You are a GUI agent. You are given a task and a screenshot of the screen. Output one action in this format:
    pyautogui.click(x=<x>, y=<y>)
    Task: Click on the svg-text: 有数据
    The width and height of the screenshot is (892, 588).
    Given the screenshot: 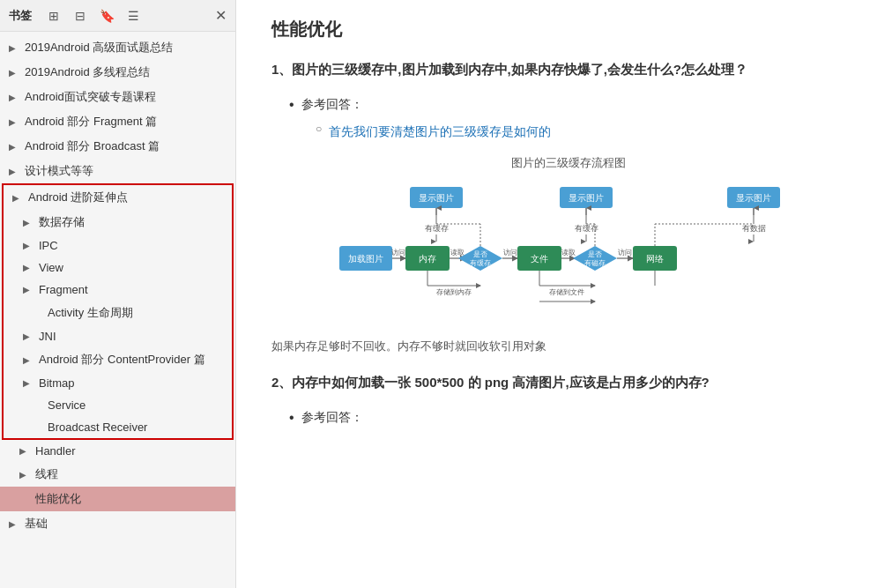 What is the action you would take?
    pyautogui.click(x=754, y=228)
    